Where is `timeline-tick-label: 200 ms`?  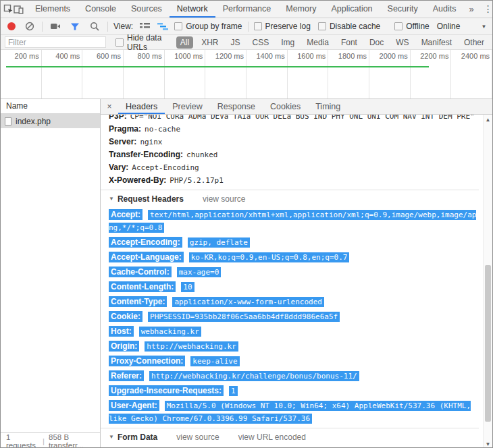
timeline-tick-label: 200 ms is located at coordinates (27, 56).